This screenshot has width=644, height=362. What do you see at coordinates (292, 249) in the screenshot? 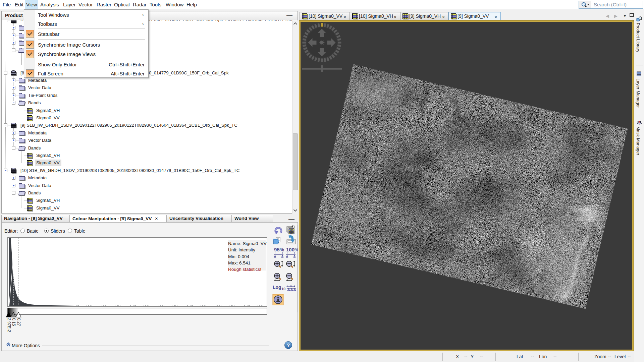
I see `svg-text: 100%` at bounding box center [292, 249].